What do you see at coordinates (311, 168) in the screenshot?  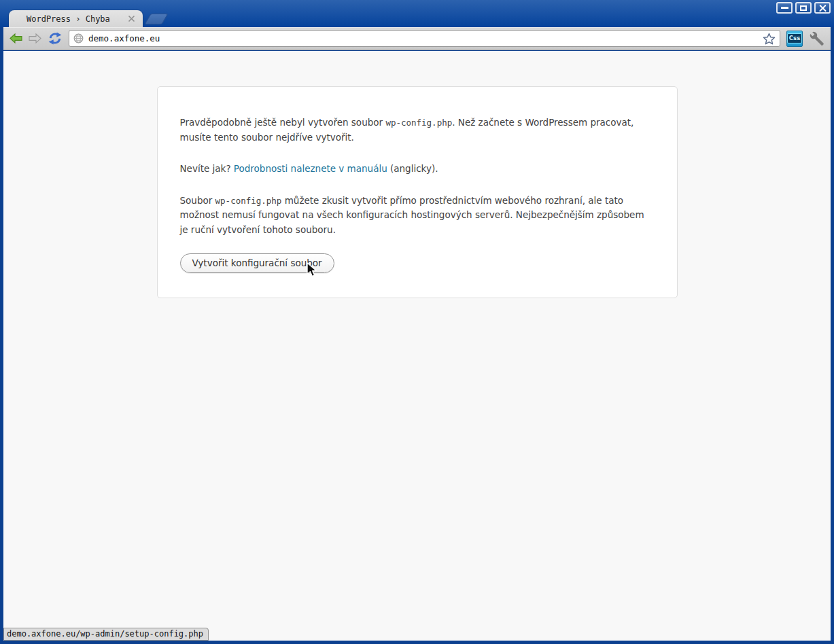 I see `manual-link: Podrobnosti naleznete v manuálu` at bounding box center [311, 168].